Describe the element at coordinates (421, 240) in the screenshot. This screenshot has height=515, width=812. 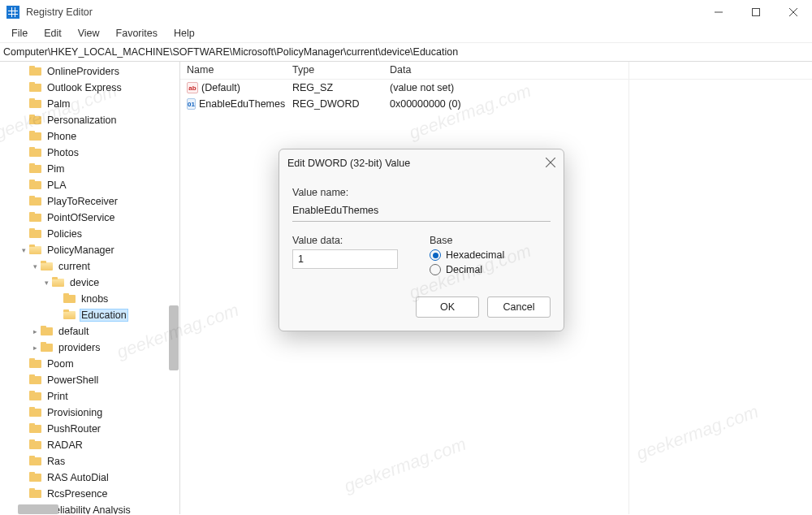
I see `edit-dword-dialog: Edit DWORD (32-bit) Value Value name: En…` at that location.